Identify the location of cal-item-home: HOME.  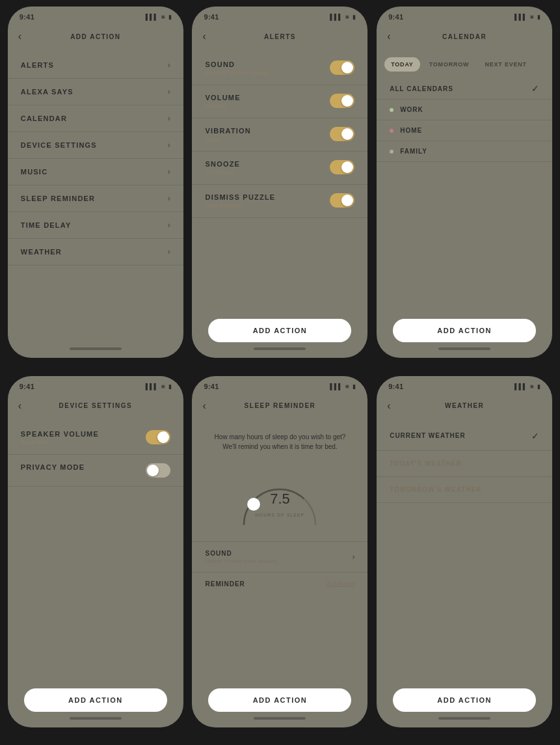
(464, 131).